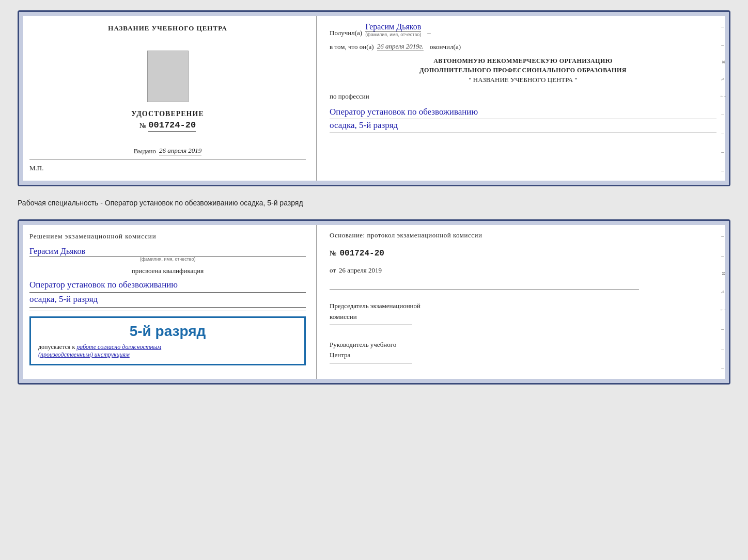  What do you see at coordinates (143, 126) in the screenshot?
I see `number-prefix: №` at bounding box center [143, 126].